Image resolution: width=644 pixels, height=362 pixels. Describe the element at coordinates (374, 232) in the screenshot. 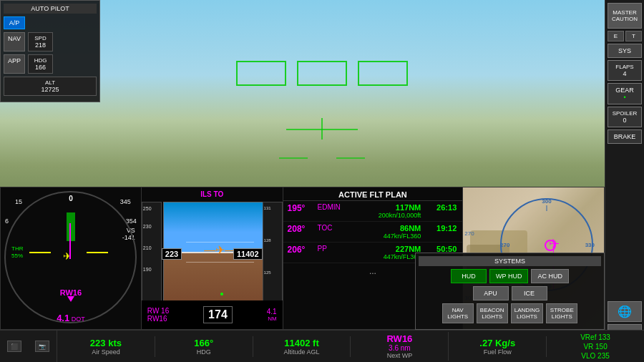

I see `flt-row-2: 208° TOC 86NM 447kn/FL360 19:12` at that location.